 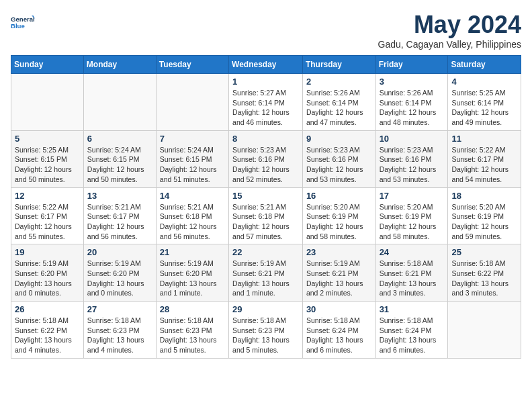 What do you see at coordinates (412, 253) in the screenshot?
I see `day-number: 24` at bounding box center [412, 253].